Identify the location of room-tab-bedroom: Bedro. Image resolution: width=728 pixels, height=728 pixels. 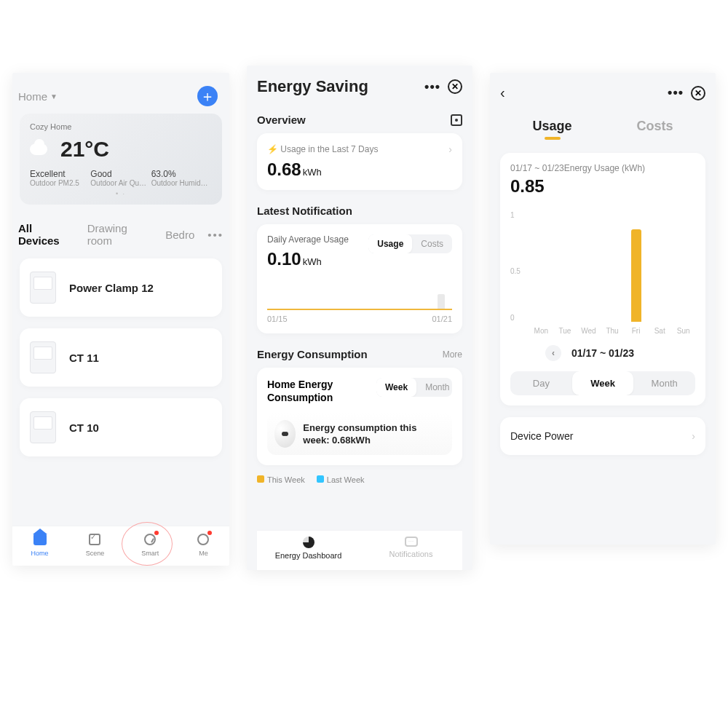
(180, 234).